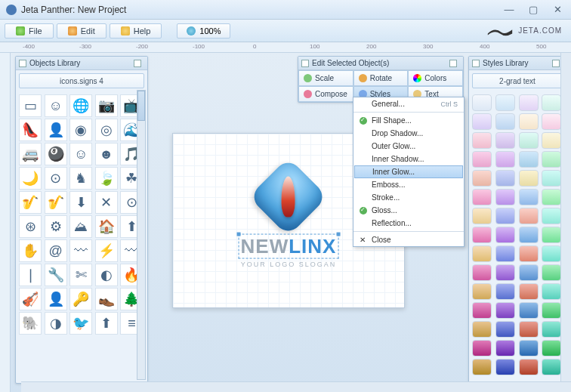 The width and height of the screenshot is (571, 392). What do you see at coordinates (56, 323) in the screenshot?
I see `object-icon: ◑` at bounding box center [56, 323].